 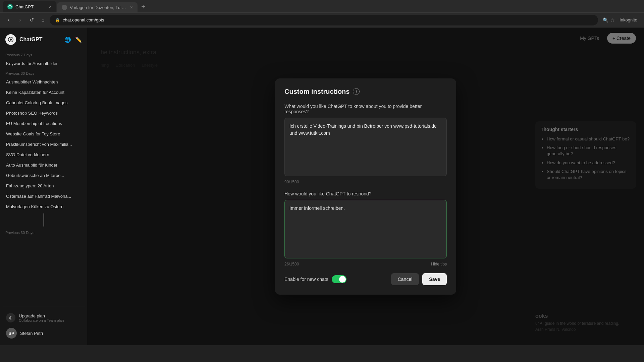 What do you see at coordinates (78, 40) in the screenshot?
I see `edit-icon: ✏️` at bounding box center [78, 40].